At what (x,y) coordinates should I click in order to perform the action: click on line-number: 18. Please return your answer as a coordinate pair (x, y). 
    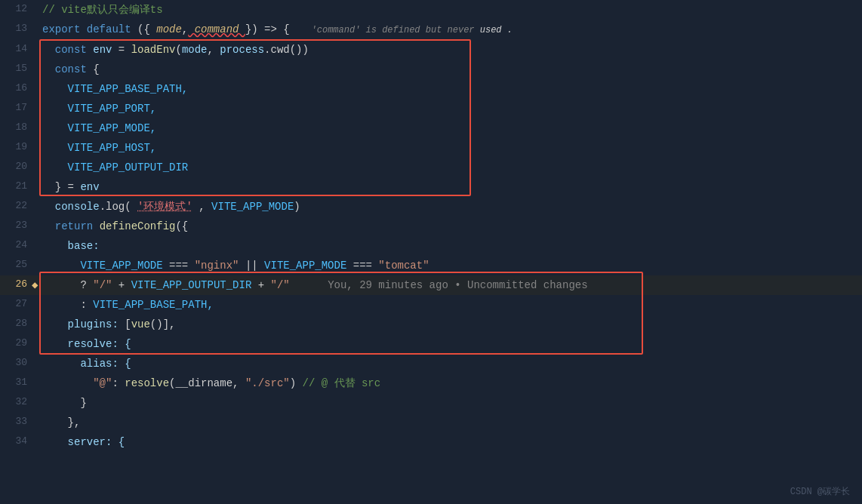
    Looking at the image, I should click on (20, 127).